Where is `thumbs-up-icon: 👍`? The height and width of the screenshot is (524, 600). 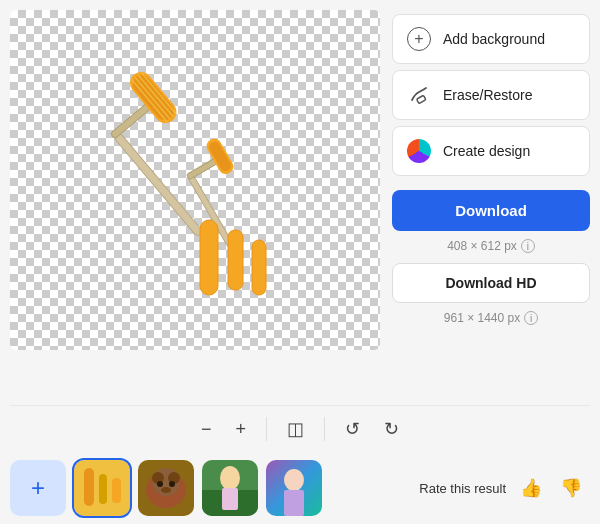 thumbs-up-icon: 👍 is located at coordinates (531, 488).